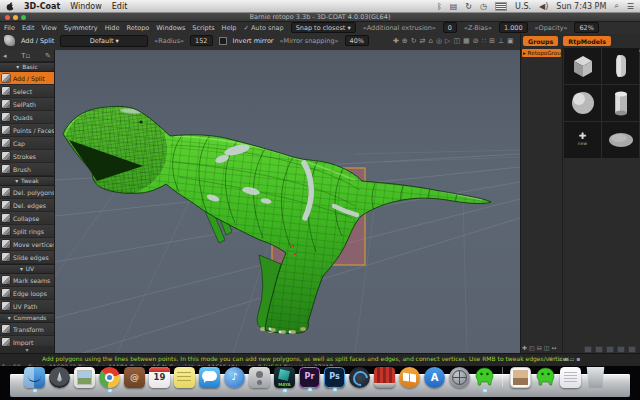 The width and height of the screenshot is (640, 400). Describe the element at coordinates (630, 6) in the screenshot. I see `notification-center-icon: ☰` at that location.